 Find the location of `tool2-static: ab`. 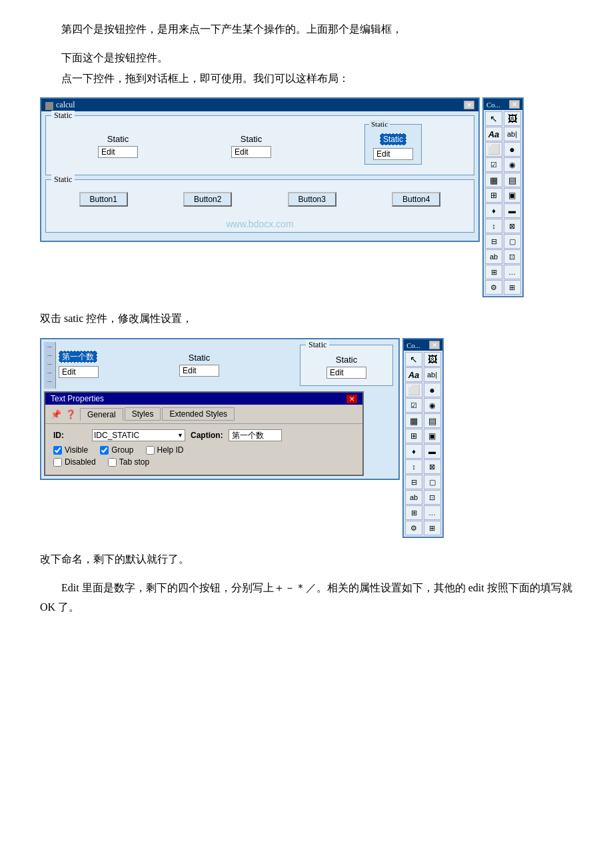

tool2-static: ab is located at coordinates (414, 497).